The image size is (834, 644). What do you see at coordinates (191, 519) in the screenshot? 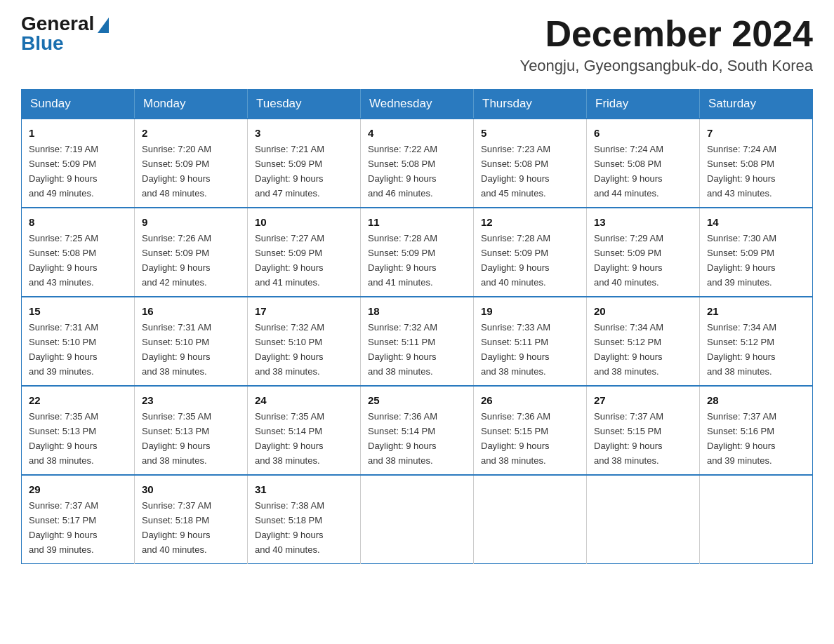
I see `day-cell-30: 30 Sunrise: 7:37 AM Sunset: 5:18 PM Dayl…` at bounding box center [191, 519].